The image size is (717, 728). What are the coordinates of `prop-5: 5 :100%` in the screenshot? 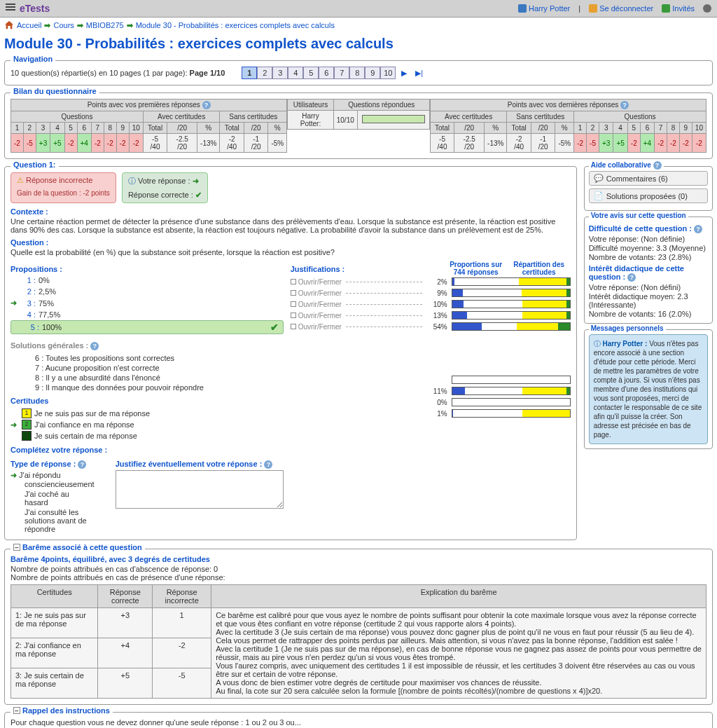 It's located at (147, 327).